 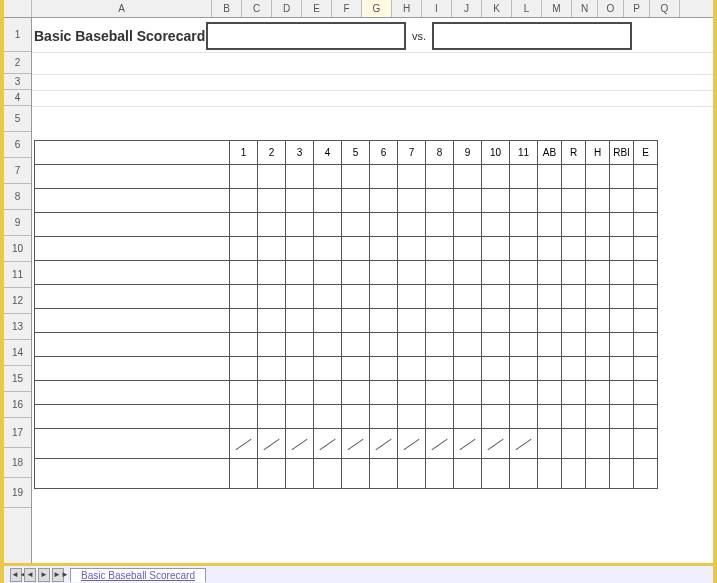 I want to click on row-header-2: 2, so click(x=18, y=63).